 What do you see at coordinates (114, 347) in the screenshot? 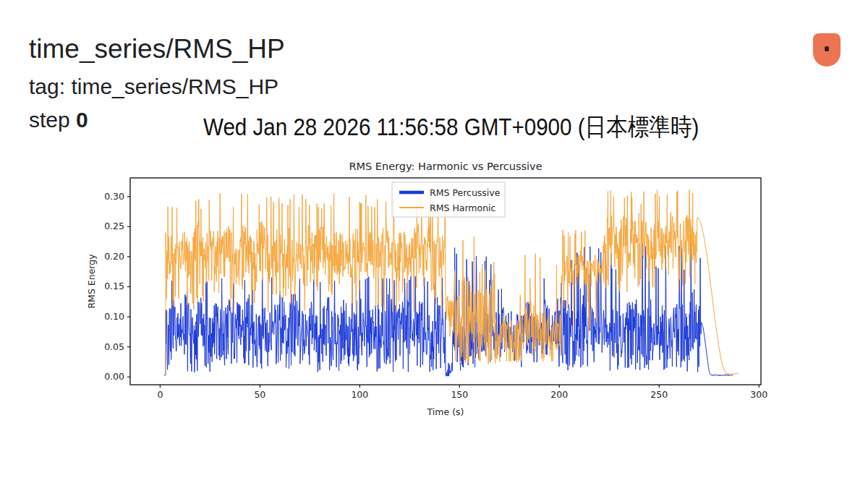
I see `y-tick-label: 0.05` at bounding box center [114, 347].